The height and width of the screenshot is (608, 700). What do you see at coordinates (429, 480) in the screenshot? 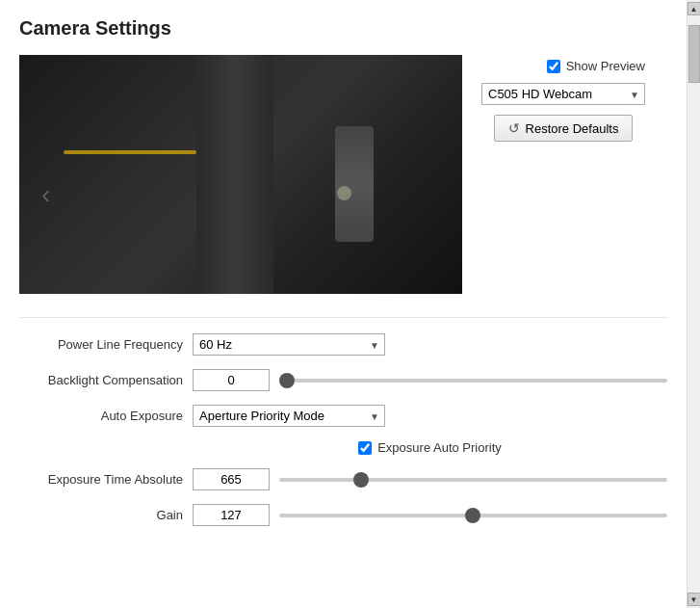
I see `exposure-time-control` at bounding box center [429, 480].